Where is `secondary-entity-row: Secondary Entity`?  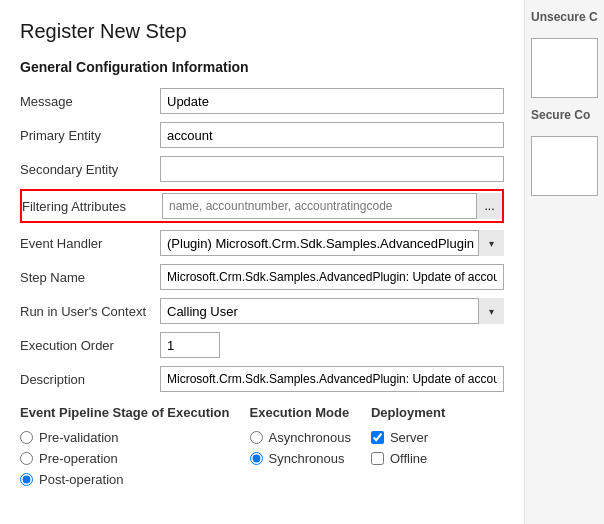 secondary-entity-row: Secondary Entity is located at coordinates (262, 169).